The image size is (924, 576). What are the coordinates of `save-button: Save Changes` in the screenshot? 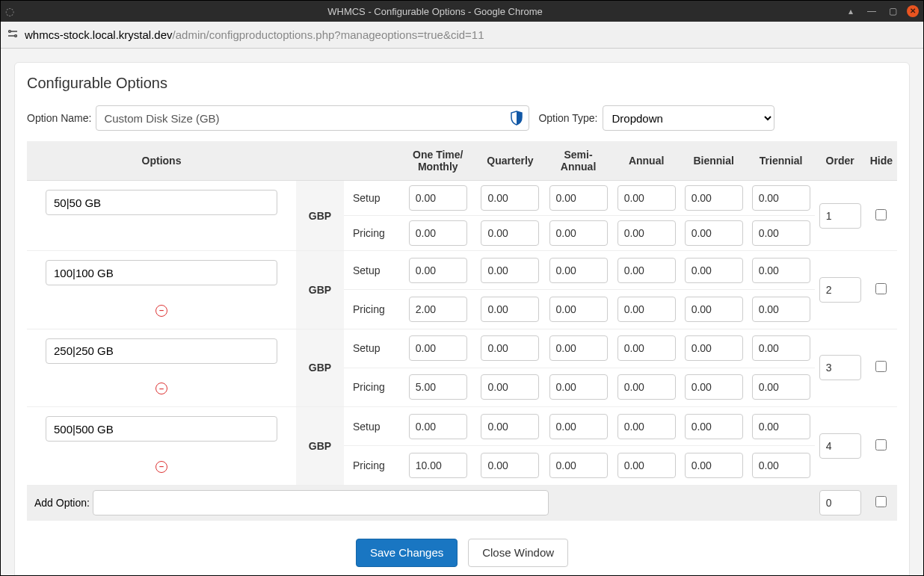 It's located at (407, 553).